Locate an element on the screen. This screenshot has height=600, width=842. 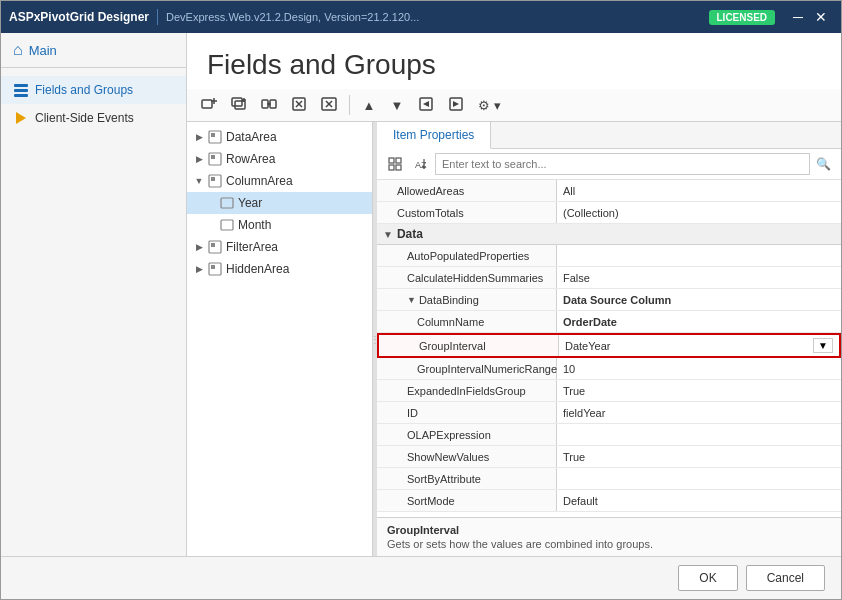
props-sort-button is located at coordinates (395, 164).